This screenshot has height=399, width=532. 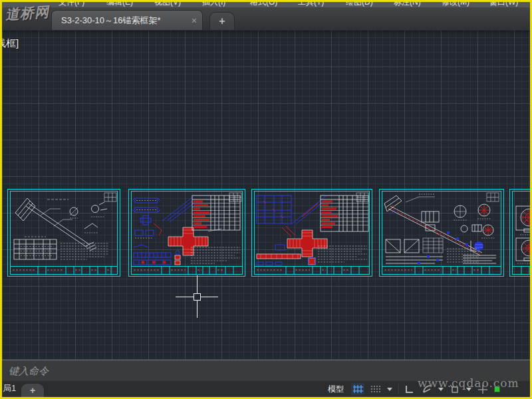 I want to click on layout-tab-partial: 局1, so click(x=10, y=389).